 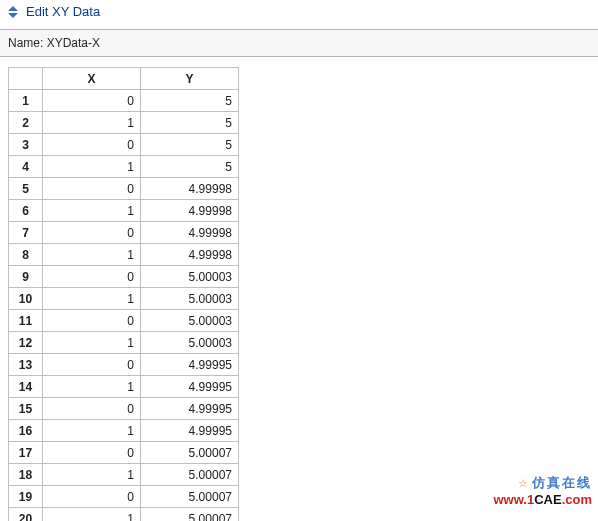 I want to click on table-row: 1614.99995, so click(x=124, y=431).